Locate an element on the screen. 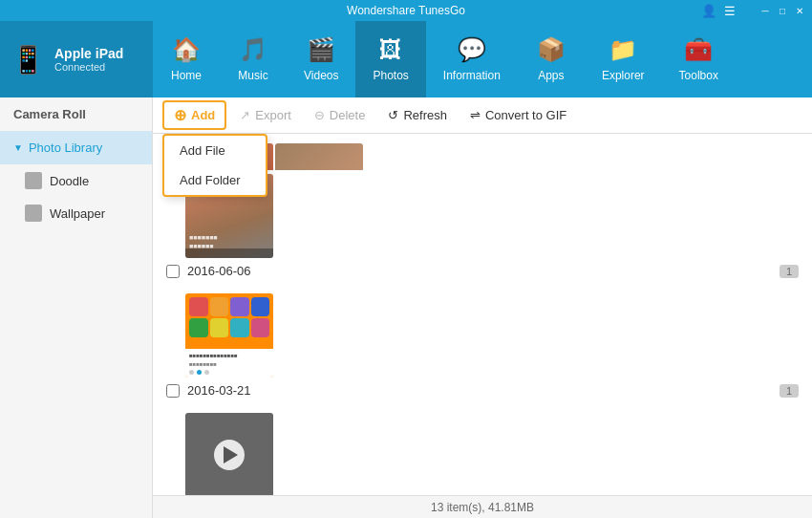  delete-button: ⊖ Delete is located at coordinates (340, 115).